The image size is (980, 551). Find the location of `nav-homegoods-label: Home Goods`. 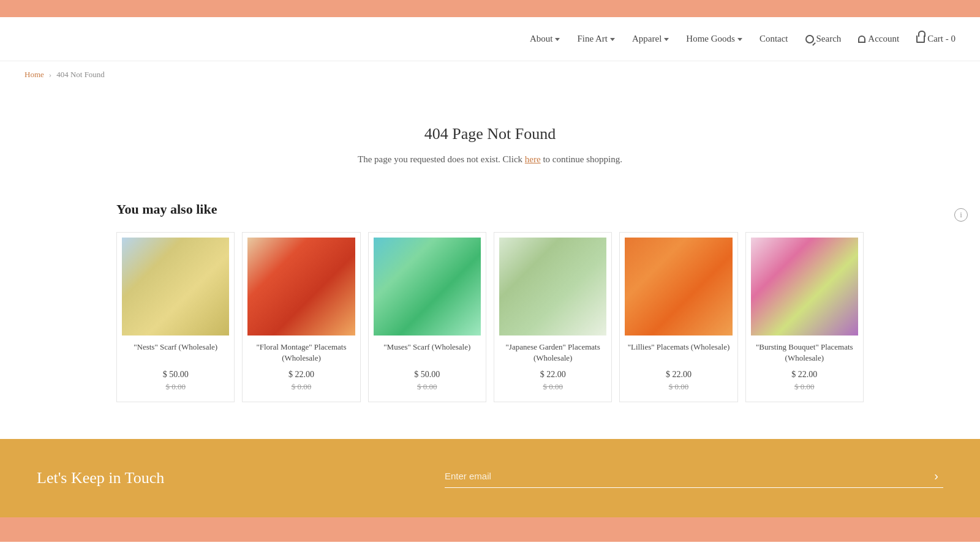

nav-homegoods-label: Home Goods is located at coordinates (710, 39).